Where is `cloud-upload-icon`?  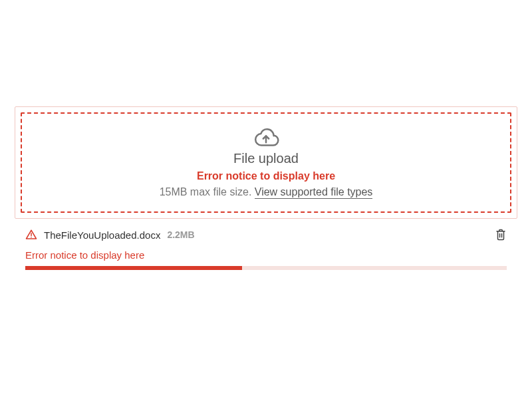
cloud-upload-icon is located at coordinates (266, 137).